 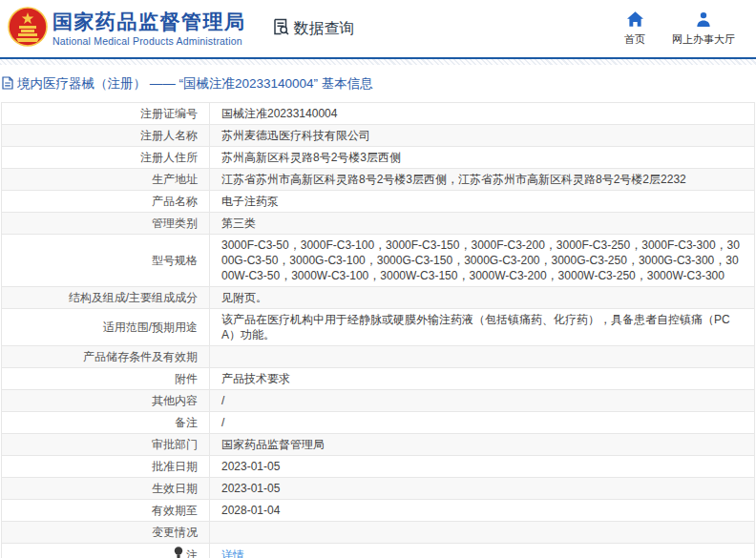 What do you see at coordinates (635, 40) in the screenshot?
I see `nav-home-label: 首页` at bounding box center [635, 40].